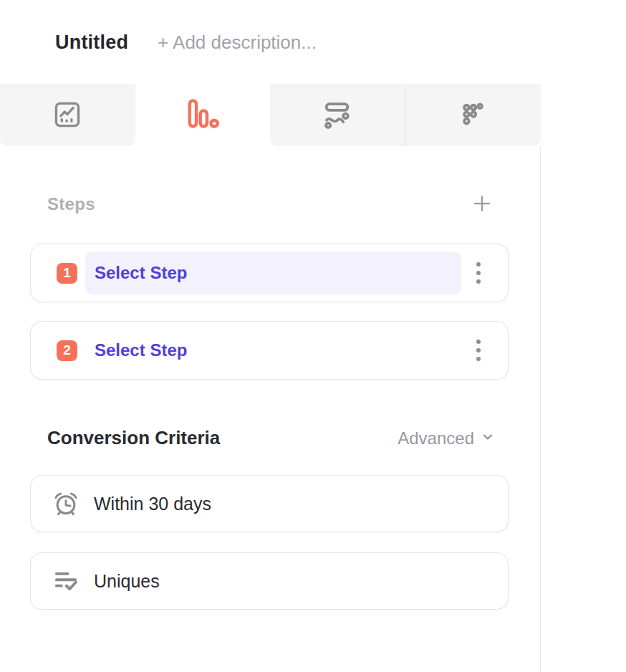 Image resolution: width=626 pixels, height=672 pixels. What do you see at coordinates (482, 205) in the screenshot?
I see `plus-icon` at bounding box center [482, 205].